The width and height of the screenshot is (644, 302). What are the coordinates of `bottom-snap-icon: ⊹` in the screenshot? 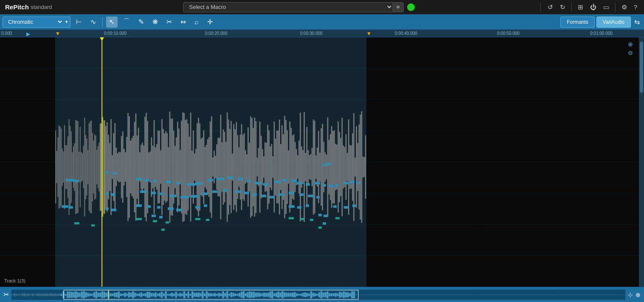 It's located at (630, 295).